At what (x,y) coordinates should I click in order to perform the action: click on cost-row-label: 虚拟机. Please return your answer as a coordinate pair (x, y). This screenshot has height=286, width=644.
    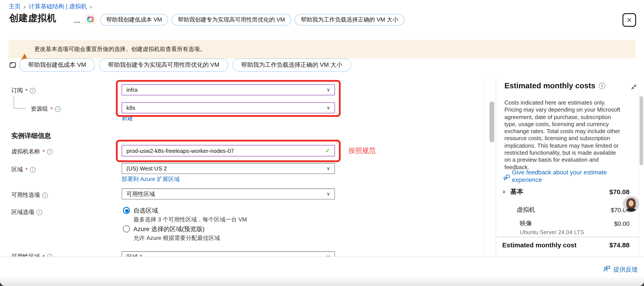
    Looking at the image, I should click on (519, 210).